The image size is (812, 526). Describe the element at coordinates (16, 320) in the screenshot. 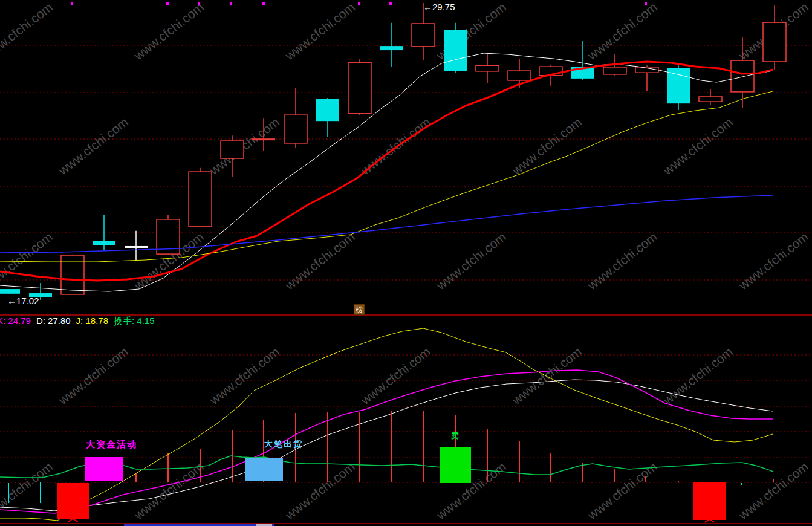

I see `status-item: K: 24.79` at that location.